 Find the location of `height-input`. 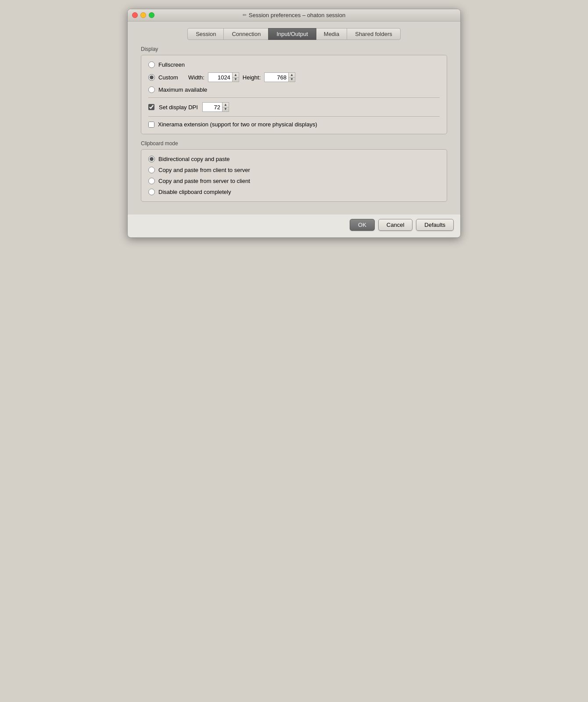

height-input is located at coordinates (276, 77).